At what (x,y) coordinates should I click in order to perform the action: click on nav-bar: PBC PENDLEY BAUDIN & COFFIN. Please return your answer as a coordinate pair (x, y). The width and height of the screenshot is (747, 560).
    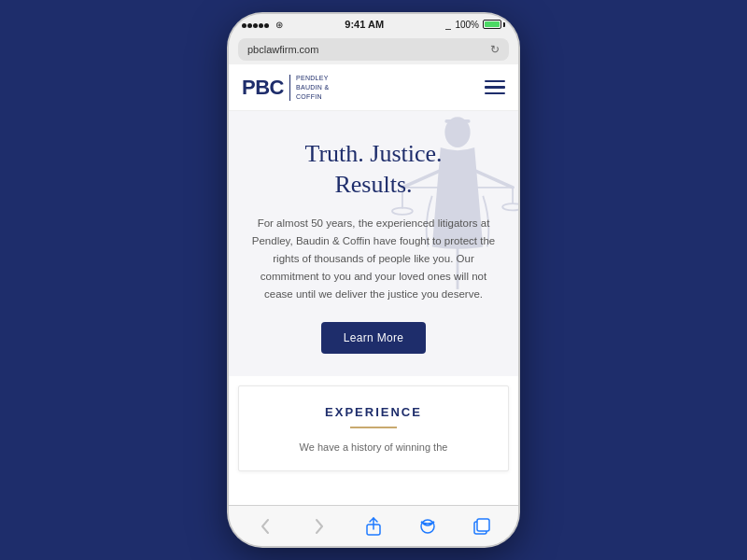
    Looking at the image, I should click on (374, 88).